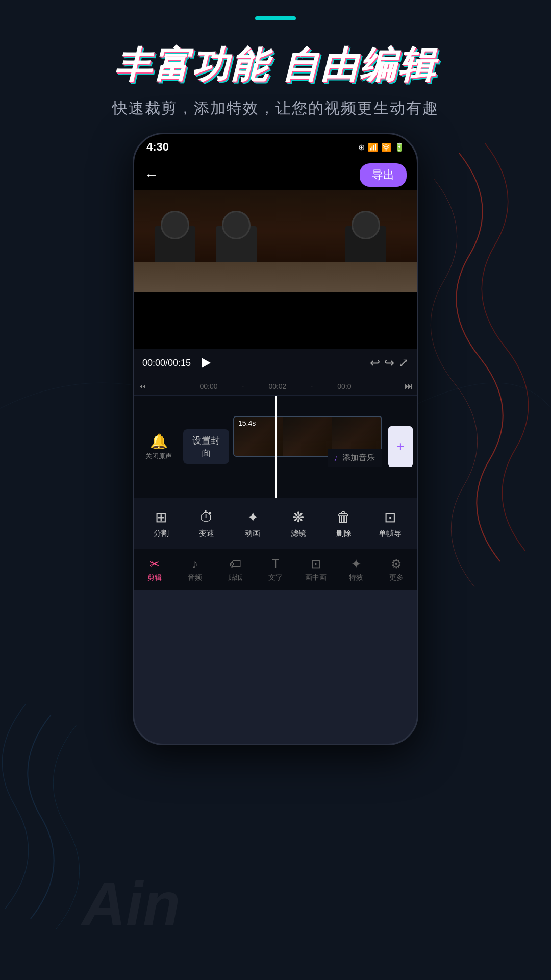 The height and width of the screenshot is (980, 551). What do you see at coordinates (359, 458) in the screenshot?
I see `music-label: 添加音乐` at bounding box center [359, 458].